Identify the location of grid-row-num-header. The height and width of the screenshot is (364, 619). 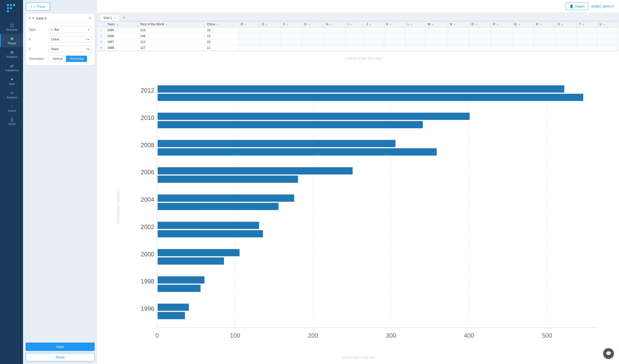
(101, 25).